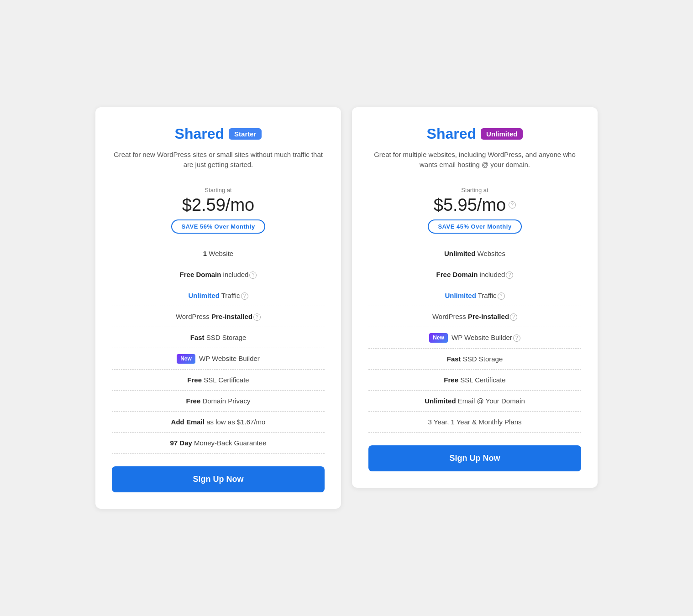  What do you see at coordinates (218, 205) in the screenshot?
I see `price-display: $2.59/mo` at bounding box center [218, 205].